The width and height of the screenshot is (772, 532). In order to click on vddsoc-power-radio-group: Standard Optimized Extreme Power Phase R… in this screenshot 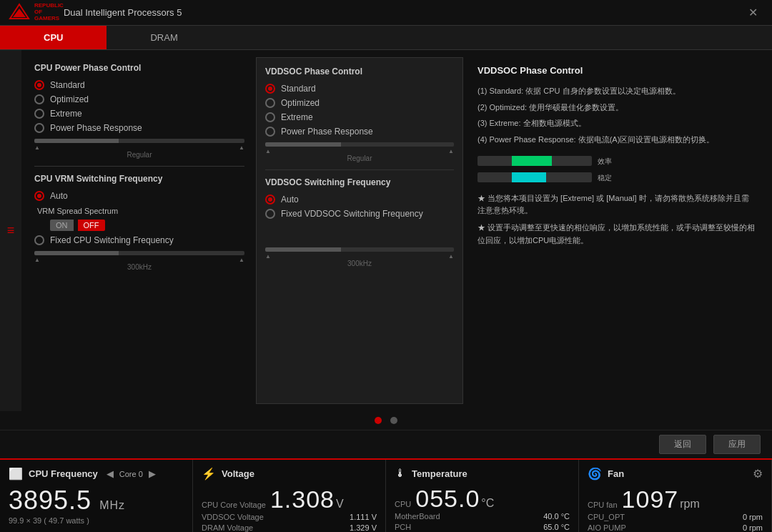, I will do `click(360, 110)`.